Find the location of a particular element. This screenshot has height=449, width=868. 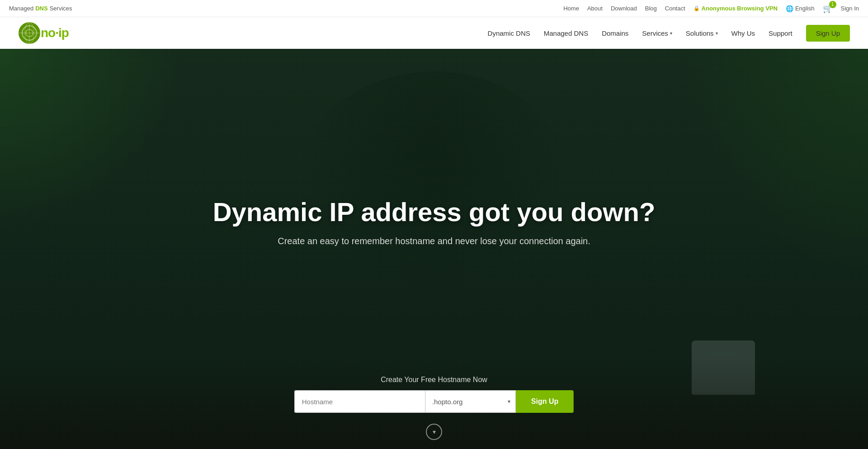

top-bar: Managed DNS Services Home About Download… is located at coordinates (434, 9).